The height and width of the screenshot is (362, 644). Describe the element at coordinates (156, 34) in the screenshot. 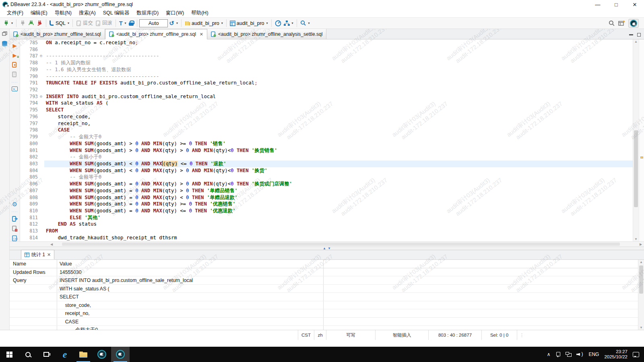

I see `editor-tab-2: <audit_bi_pro> zhumr_offline_pre.sql✕` at that location.